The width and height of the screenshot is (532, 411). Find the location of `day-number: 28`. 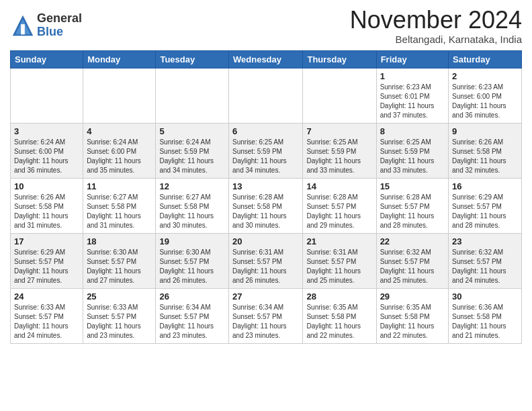

day-number: 28 is located at coordinates (339, 297).